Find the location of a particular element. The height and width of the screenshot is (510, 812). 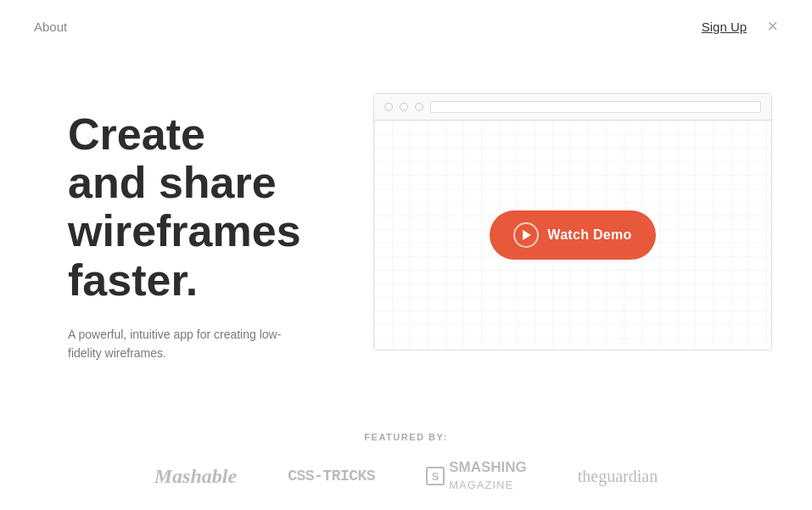

headline-line1: Create is located at coordinates (137, 134).